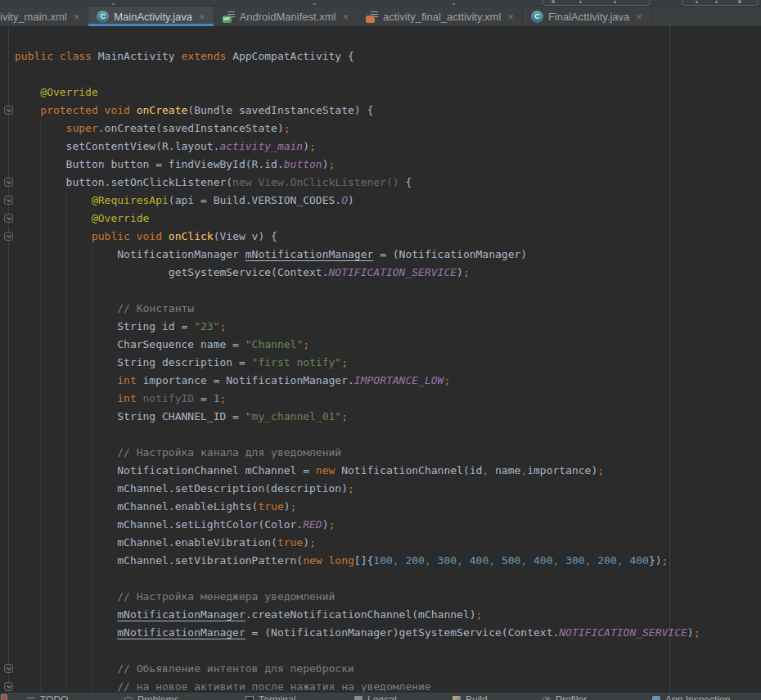 The height and width of the screenshot is (700, 761). What do you see at coordinates (358, 111) in the screenshot?
I see `code-line-4: protected void onCreate(Bundle savedInst…` at bounding box center [358, 111].